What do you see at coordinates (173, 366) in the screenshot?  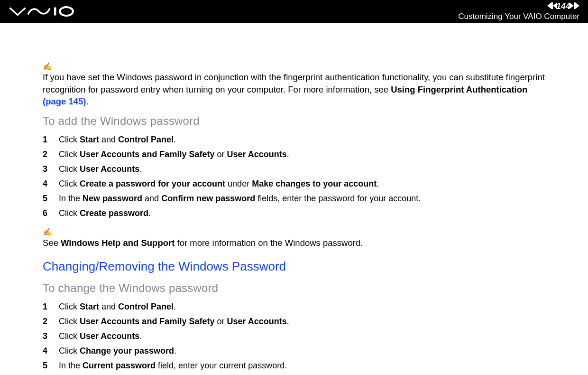 I see `step-text: In the Current password field, enter you…` at bounding box center [173, 366].